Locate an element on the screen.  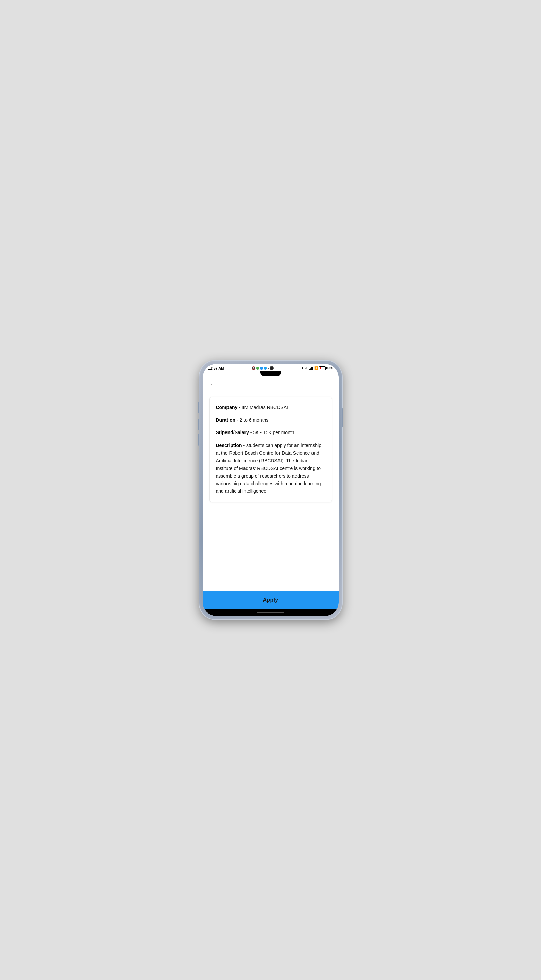
phone-device: 11:57 AM 🔇 ·· ✦ VL is located at coordinates (271, 490).